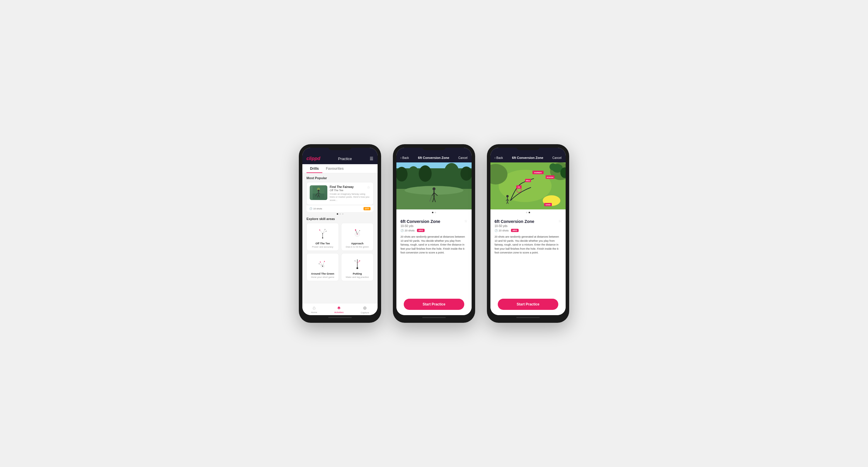 Image resolution: width=868 pixels, height=467 pixels. Describe the element at coordinates (528, 232) in the screenshot. I see `screen-3: ‹ Back 6ft Conversion Zone Cancel` at that location.